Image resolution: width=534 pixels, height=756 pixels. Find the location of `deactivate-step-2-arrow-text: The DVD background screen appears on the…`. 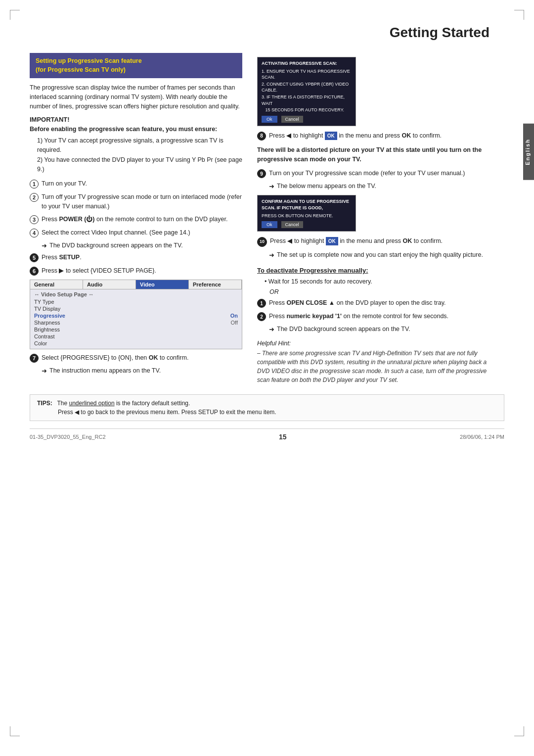

deactivate-step-2-arrow-text: The DVD background screen appears on the… is located at coordinates (344, 330).